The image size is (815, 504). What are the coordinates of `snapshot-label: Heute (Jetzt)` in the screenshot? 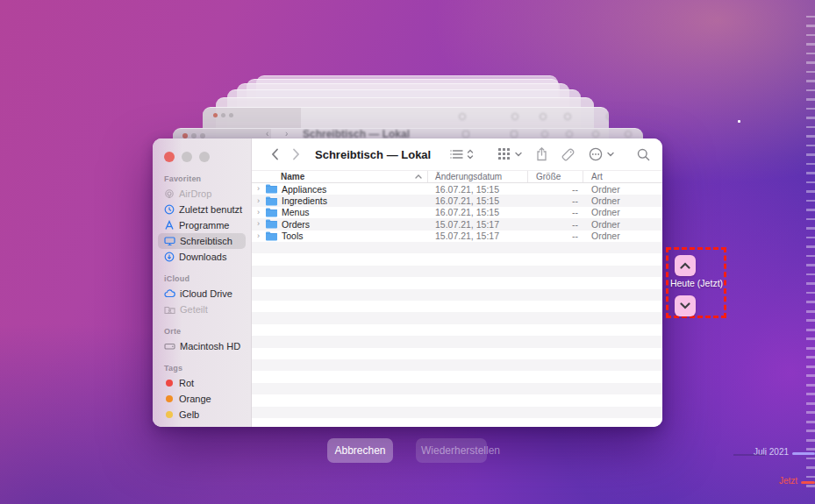 It's located at (697, 283).